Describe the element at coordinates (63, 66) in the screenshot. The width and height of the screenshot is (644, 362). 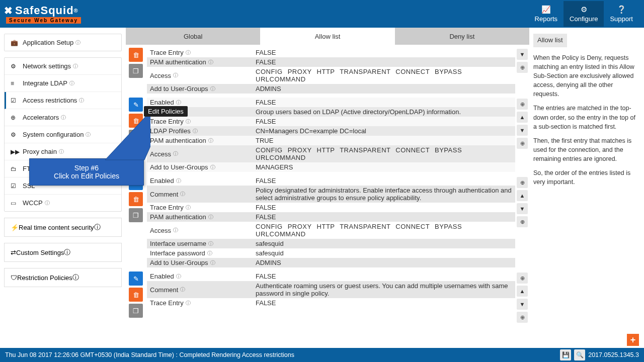
I see `sidebar-item-network: ⚙Network settingsⓘ` at that location.